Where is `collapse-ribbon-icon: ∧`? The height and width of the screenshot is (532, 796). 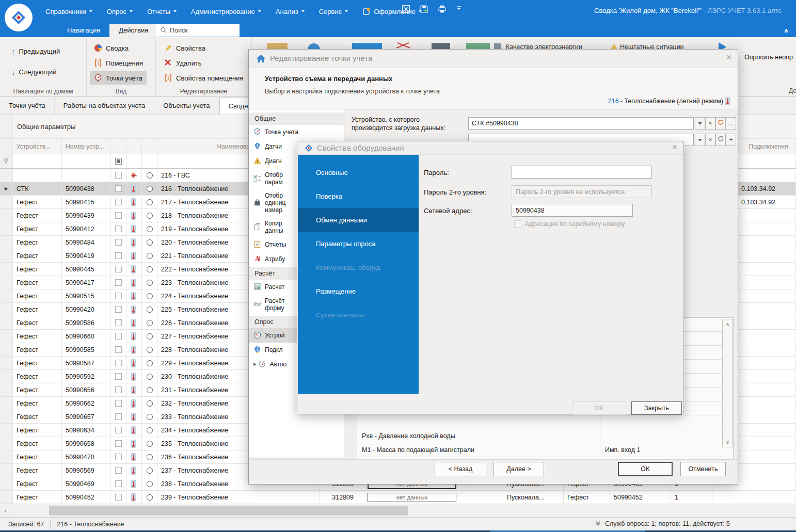
collapse-ribbon-icon: ∧ is located at coordinates (786, 30).